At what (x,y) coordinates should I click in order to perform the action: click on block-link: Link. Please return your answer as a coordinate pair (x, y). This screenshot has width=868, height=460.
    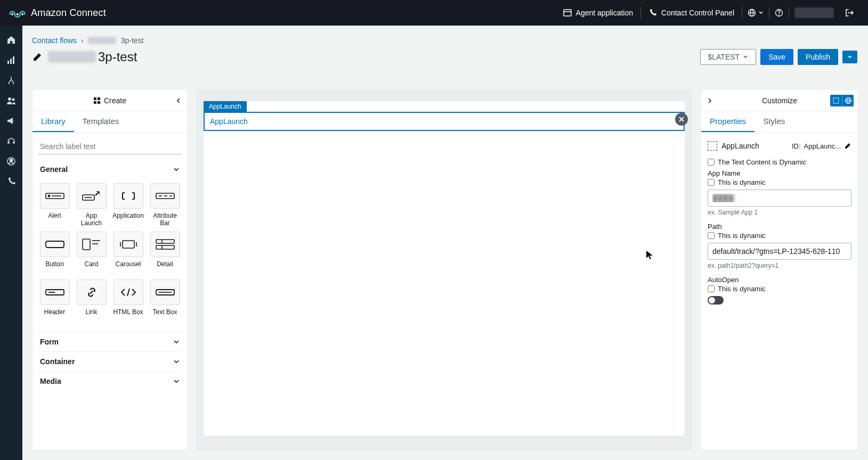
    Looking at the image, I should click on (92, 301).